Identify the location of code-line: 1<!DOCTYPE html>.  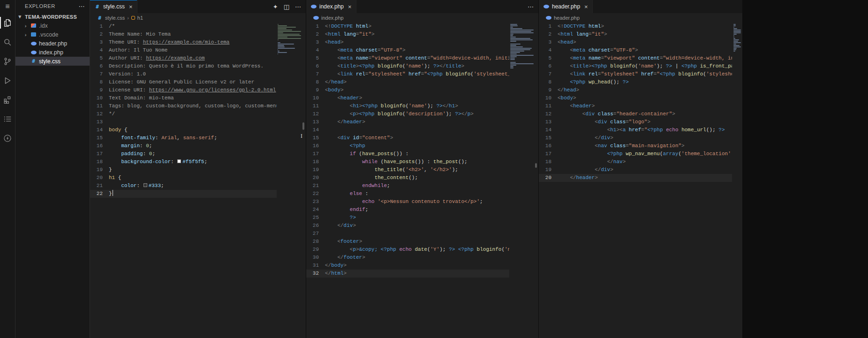
(408, 26).